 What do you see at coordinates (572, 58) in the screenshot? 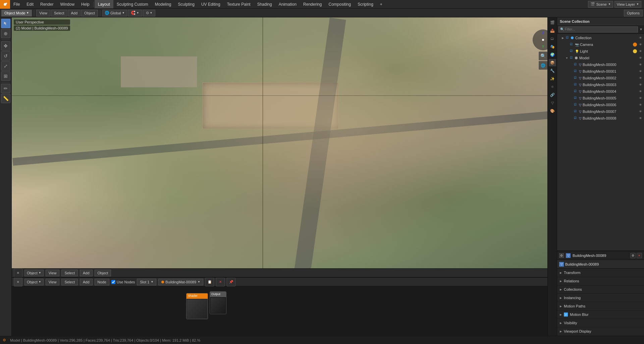
I see `visibility-check-model: ☑` at bounding box center [572, 58].